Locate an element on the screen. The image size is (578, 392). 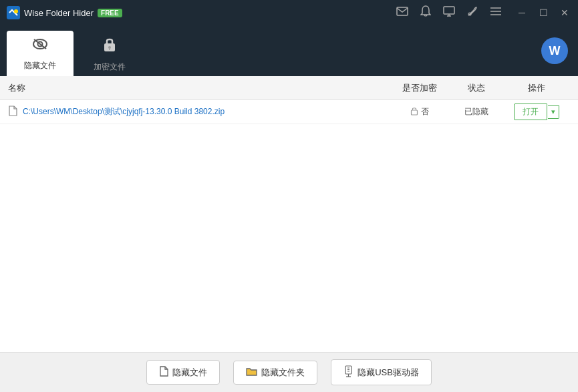
menu-icon is located at coordinates (496, 13).